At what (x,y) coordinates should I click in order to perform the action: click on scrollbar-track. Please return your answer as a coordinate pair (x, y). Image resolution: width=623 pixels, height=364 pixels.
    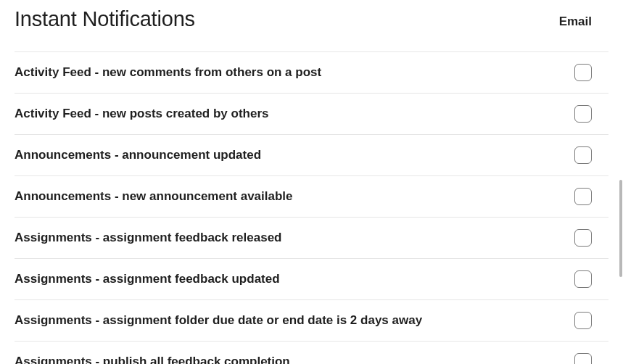
    Looking at the image, I should click on (620, 182).